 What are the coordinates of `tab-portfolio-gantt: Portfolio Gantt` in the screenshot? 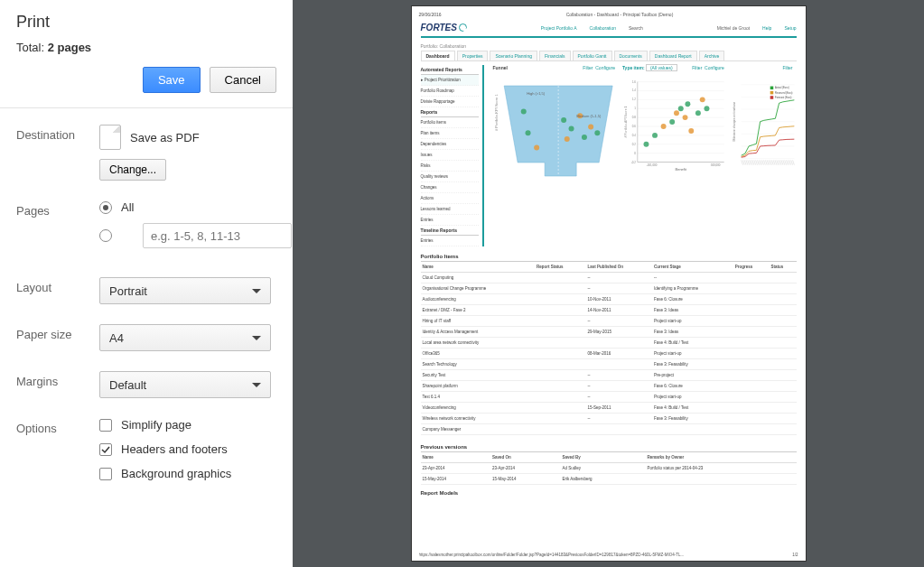 It's located at (593, 56).